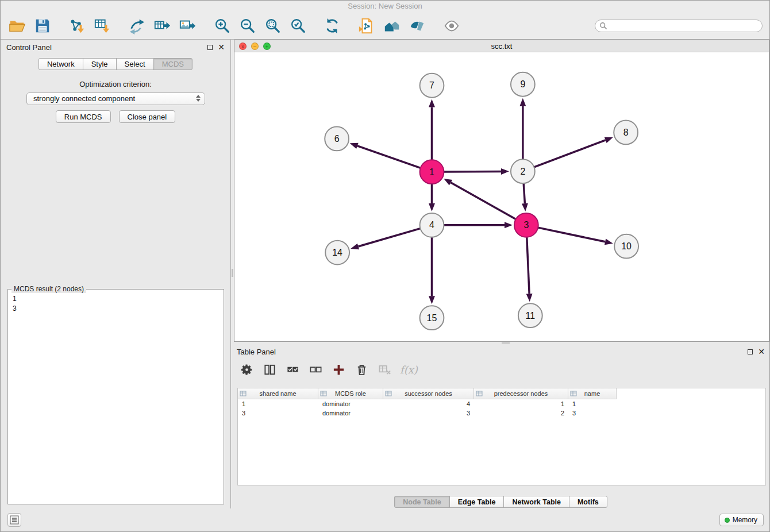 The height and width of the screenshot is (532, 770). I want to click on tab-node-table: Node Table, so click(422, 502).